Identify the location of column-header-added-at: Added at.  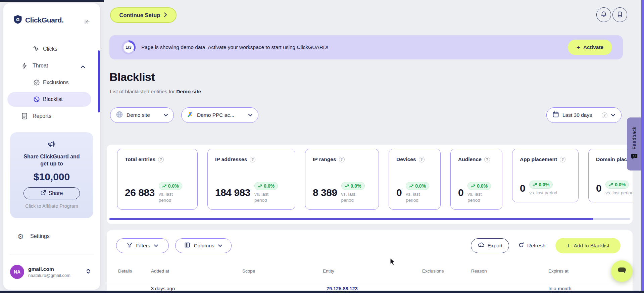
(160, 271).